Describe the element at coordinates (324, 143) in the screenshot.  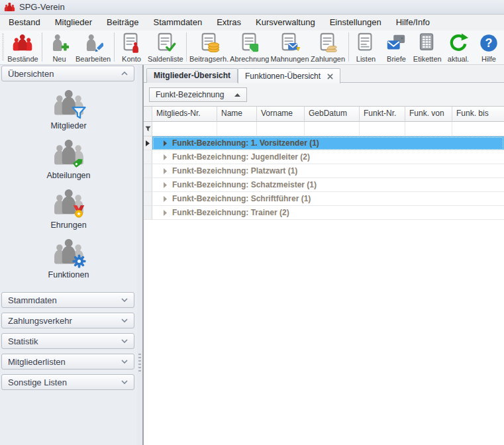
I see `group-row-vorsitzender: Funkt-Bezeichnung: 1. Vorsitzender (1)` at that location.